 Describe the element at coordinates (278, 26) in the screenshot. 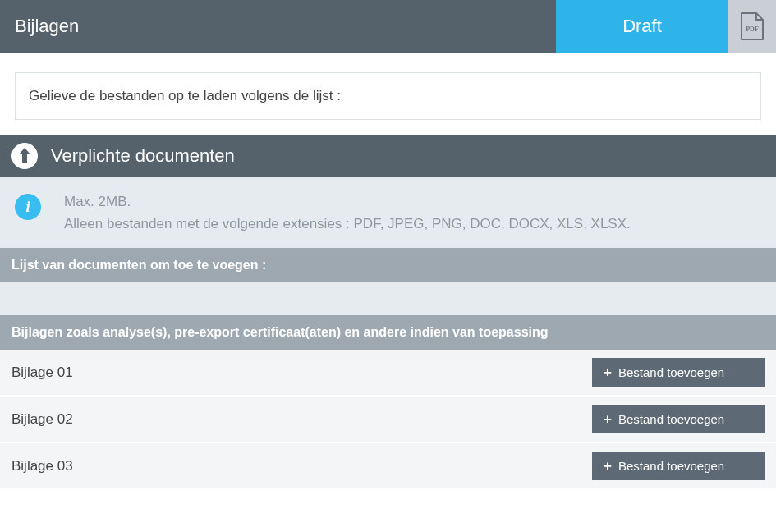

I see `page-title: Bijlagen` at that location.